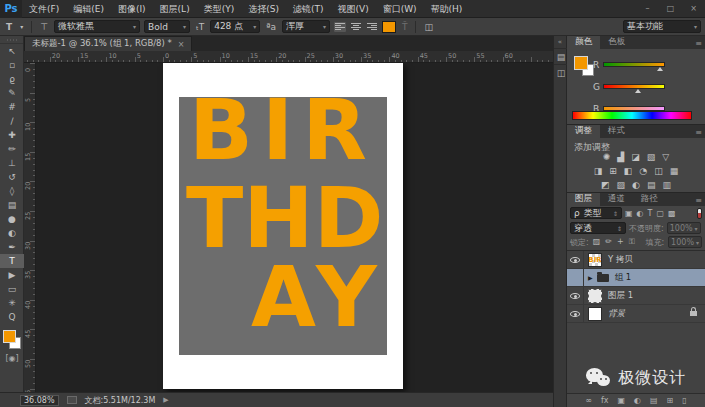  Describe the element at coordinates (666, 186) in the screenshot. I see `gradient-map-icon: ▥` at that location.